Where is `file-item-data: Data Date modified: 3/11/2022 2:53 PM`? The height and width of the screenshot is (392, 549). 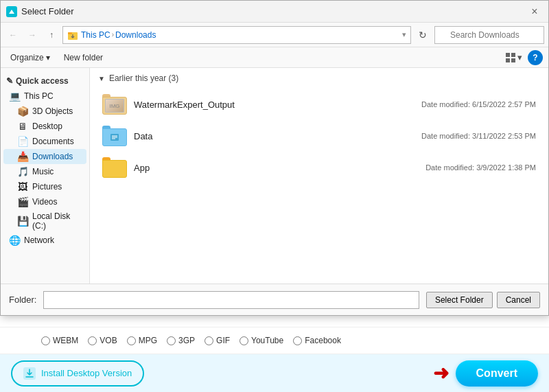 file-item-data: Data Date modified: 3/11/2022 2:53 PM is located at coordinates (319, 136).